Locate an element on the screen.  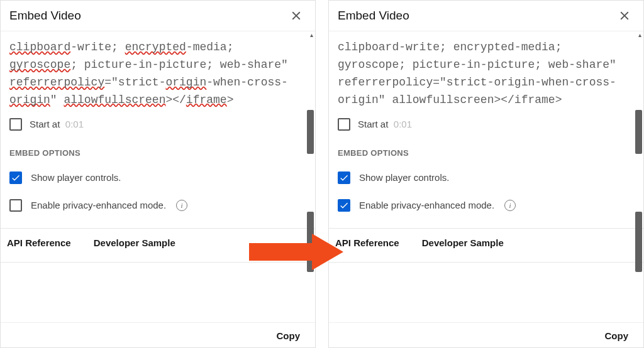
reference-links-row: API Reference Developer Sample is located at coordinates (486, 242).